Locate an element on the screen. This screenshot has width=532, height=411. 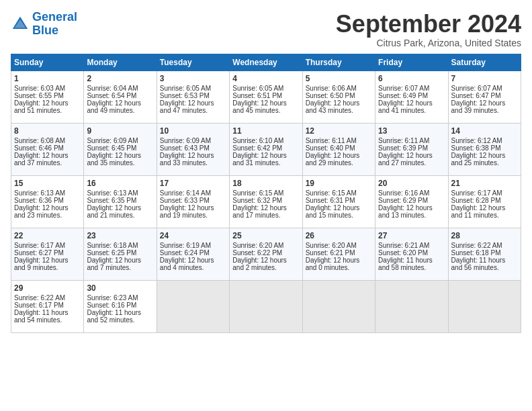
day-number: 12 is located at coordinates (339, 131).